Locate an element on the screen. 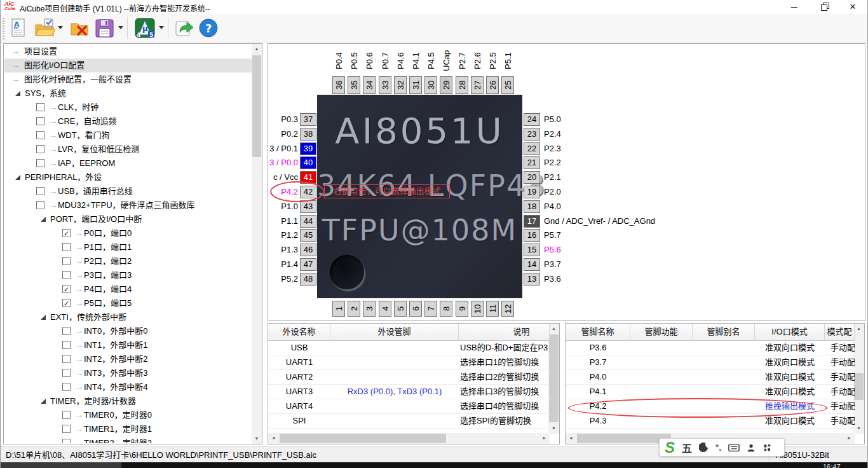 This screenshot has height=468, width=868. keil-uvision-button: µ 4 5 is located at coordinates (145, 28).